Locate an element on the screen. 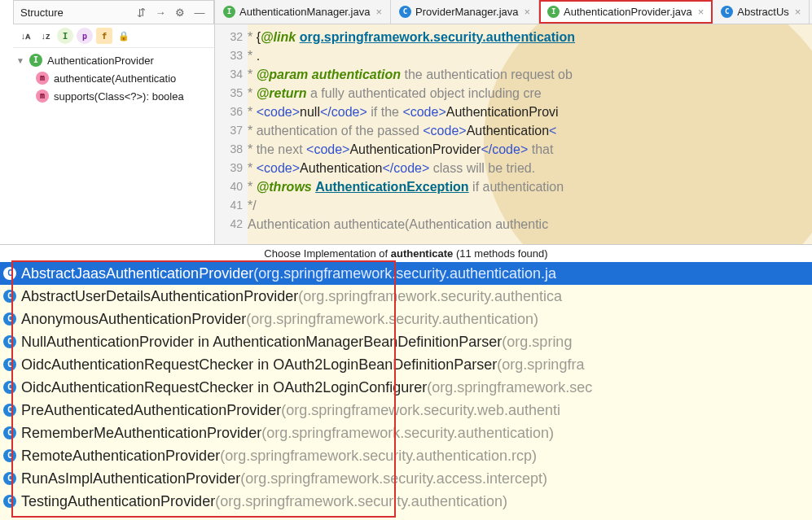 This screenshot has height=520, width=812. code-line: Authentication authenticate(Authenticati… is located at coordinates (529, 225).